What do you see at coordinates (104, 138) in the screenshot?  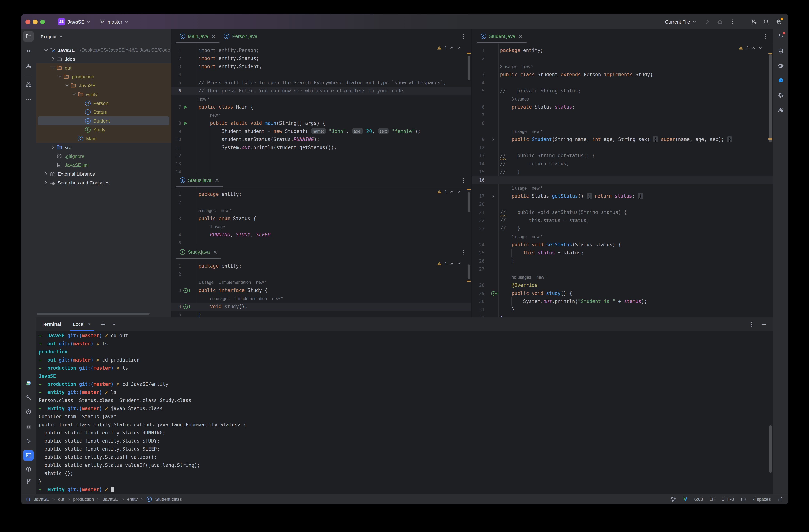 I see `tree-item-Main: CMain` at bounding box center [104, 138].